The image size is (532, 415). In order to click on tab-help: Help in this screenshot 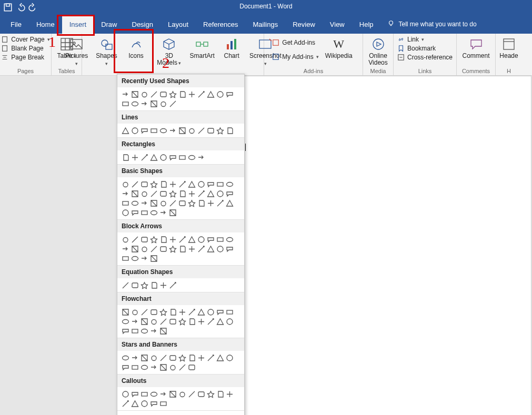, I will do `click(366, 24)`.